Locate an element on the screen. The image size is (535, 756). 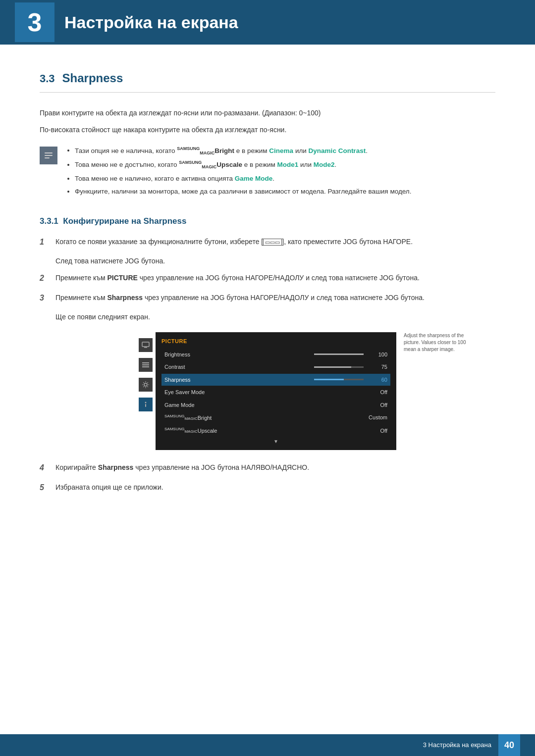
menu-value-brightness: 100 is located at coordinates (377, 354).